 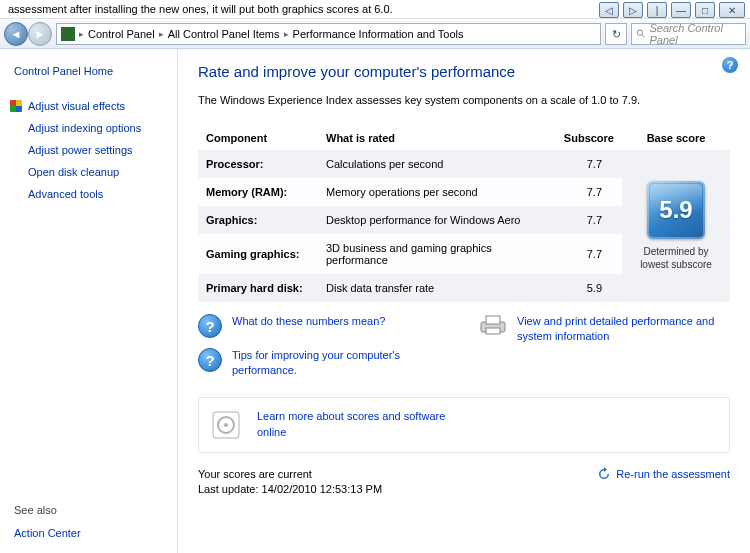 What do you see at coordinates (664, 474) in the screenshot?
I see `rerun-assessment-link: Re-run the assessment` at bounding box center [664, 474].